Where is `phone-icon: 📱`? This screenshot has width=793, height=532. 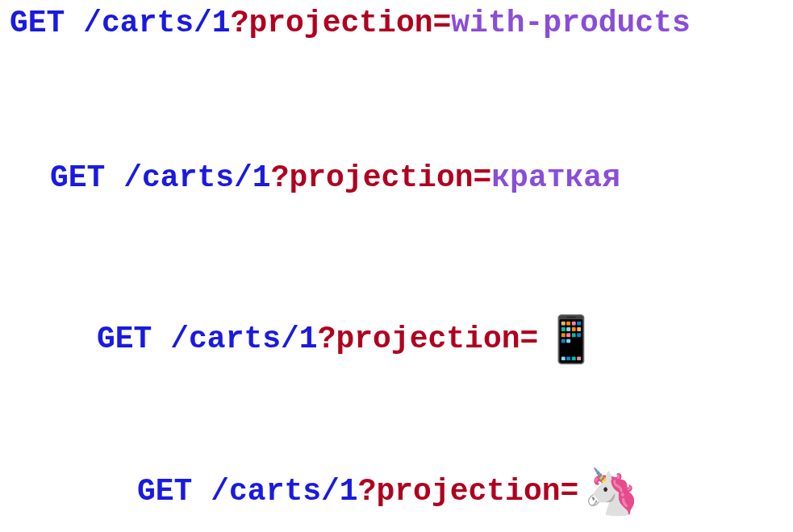 phone-icon: 📱 is located at coordinates (571, 339).